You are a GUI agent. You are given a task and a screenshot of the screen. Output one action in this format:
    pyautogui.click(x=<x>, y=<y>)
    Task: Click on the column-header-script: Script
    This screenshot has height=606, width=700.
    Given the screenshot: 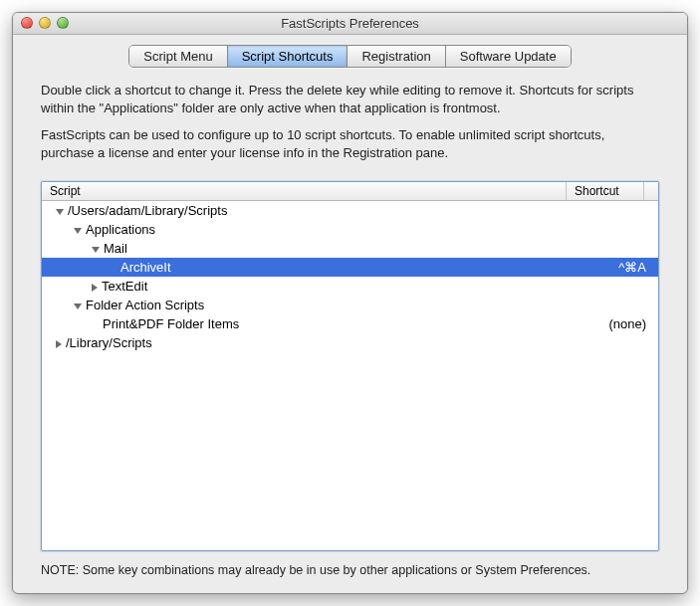 What is the action you would take?
    pyautogui.click(x=305, y=191)
    